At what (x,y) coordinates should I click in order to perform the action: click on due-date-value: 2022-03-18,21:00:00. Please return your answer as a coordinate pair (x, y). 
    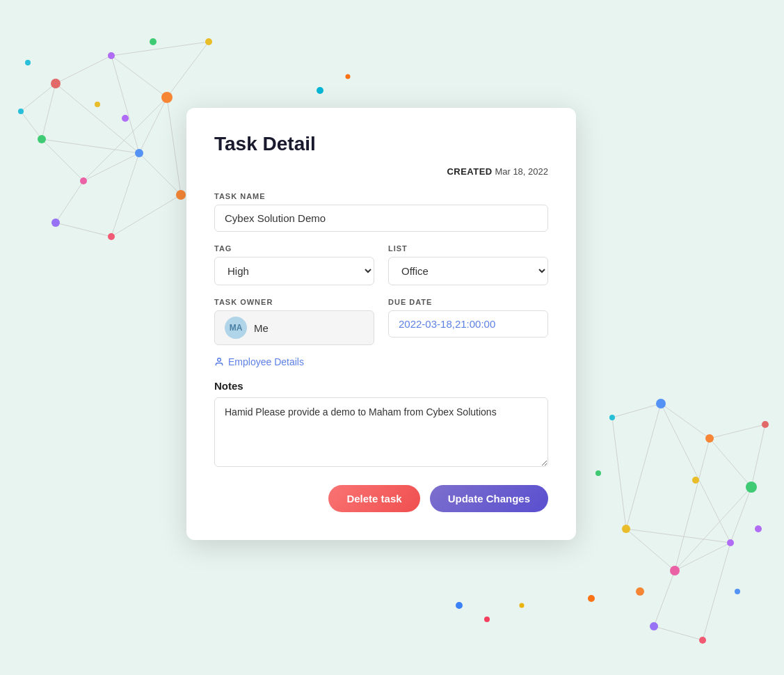
    Looking at the image, I should click on (468, 324).